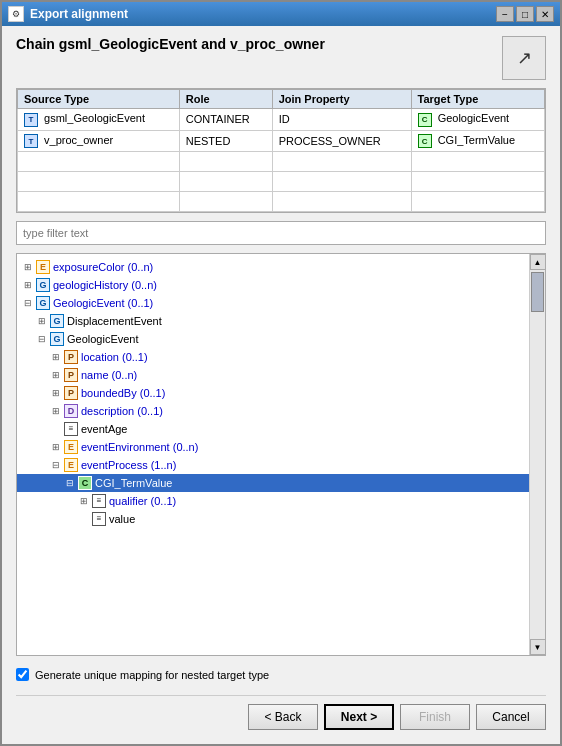 The image size is (562, 746). I want to click on displacement-event-icon: G, so click(57, 321).